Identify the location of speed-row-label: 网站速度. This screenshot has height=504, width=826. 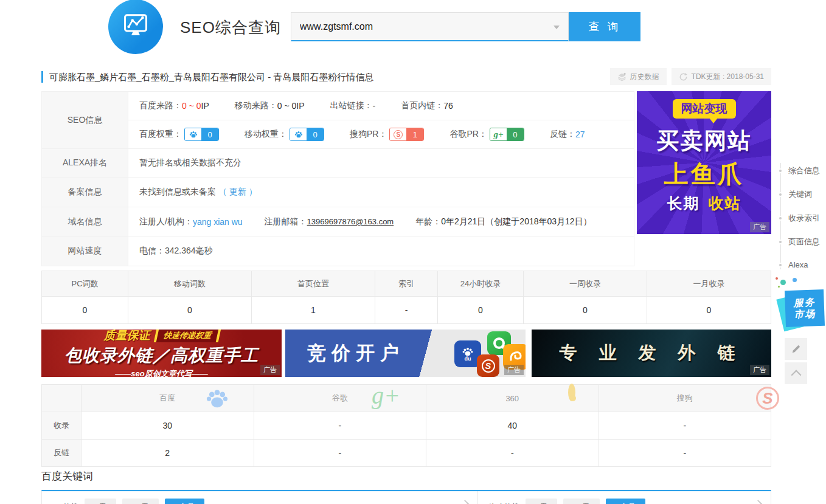
(85, 251).